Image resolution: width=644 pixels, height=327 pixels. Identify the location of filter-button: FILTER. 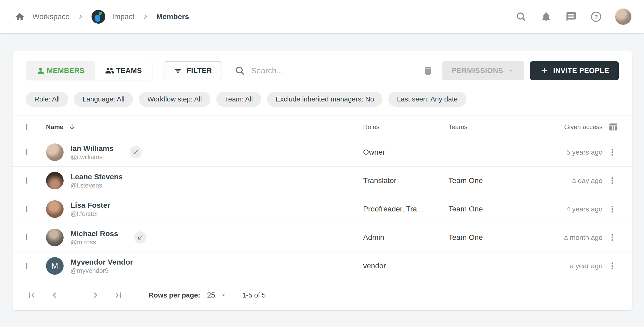
(193, 71).